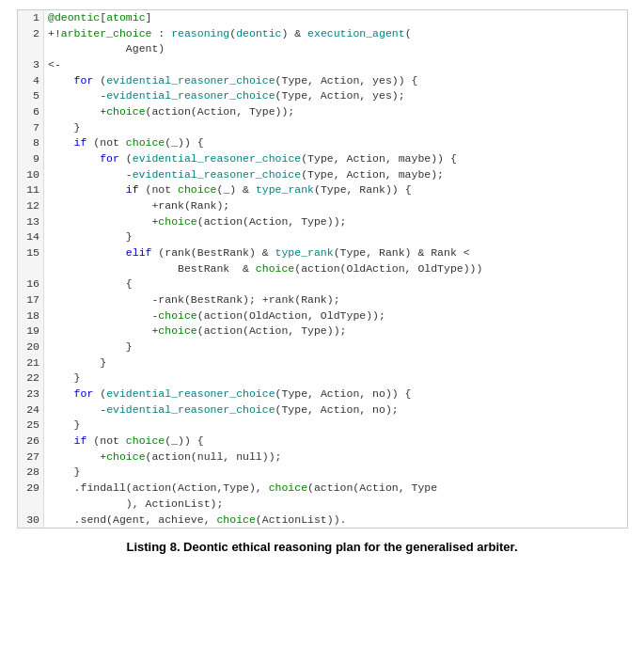 Image resolution: width=644 pixels, height=647 pixels. What do you see at coordinates (322, 378) in the screenshot?
I see `code-line-22: 22 }` at bounding box center [322, 378].